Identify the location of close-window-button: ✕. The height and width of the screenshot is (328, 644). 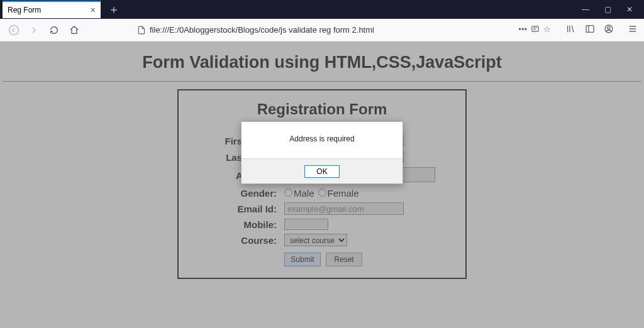
(630, 9).